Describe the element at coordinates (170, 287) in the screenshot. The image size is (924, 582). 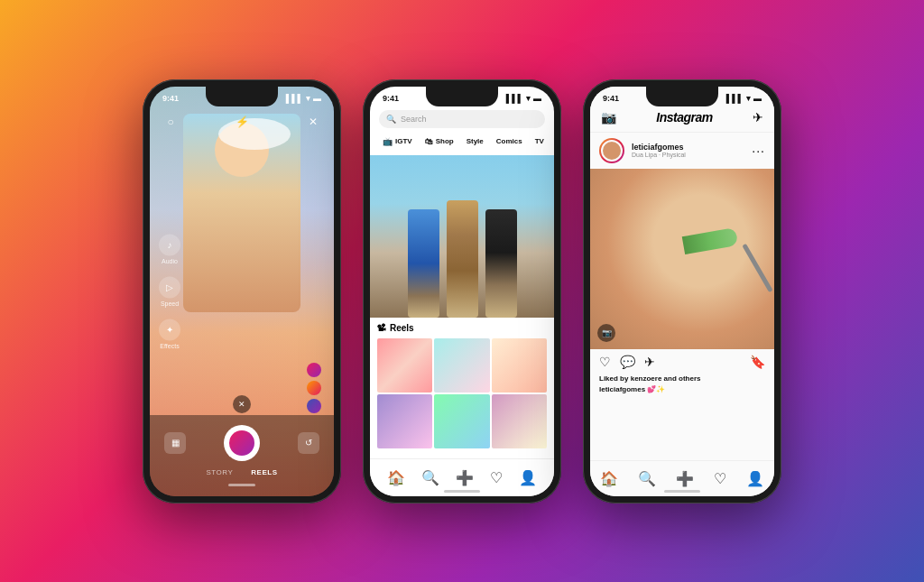
I see `speed-icon: ▷` at that location.